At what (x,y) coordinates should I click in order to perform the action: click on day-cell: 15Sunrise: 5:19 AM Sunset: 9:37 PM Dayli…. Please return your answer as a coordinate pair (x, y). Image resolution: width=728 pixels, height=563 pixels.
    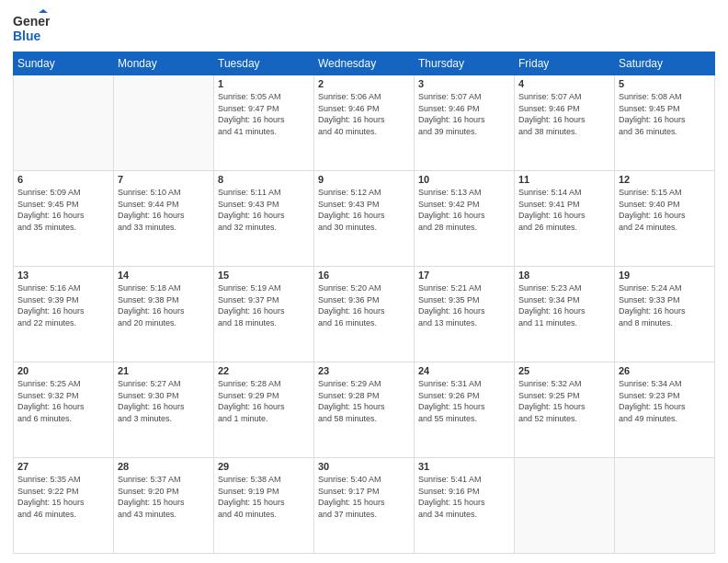
    Looking at the image, I should click on (265, 315).